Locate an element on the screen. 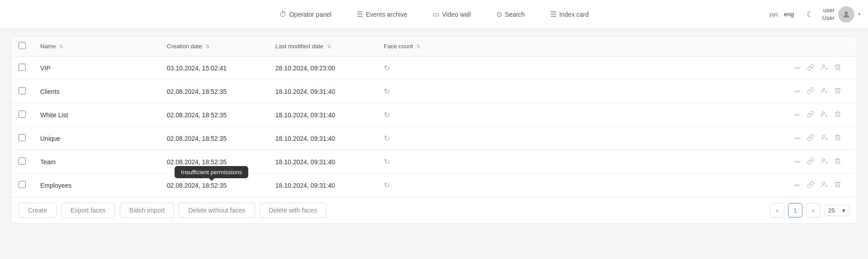 Image resolution: width=868 pixels, height=259 pixels. cell-modified-whitelist: 18.10.2024, 09:31:40 is located at coordinates (322, 115).